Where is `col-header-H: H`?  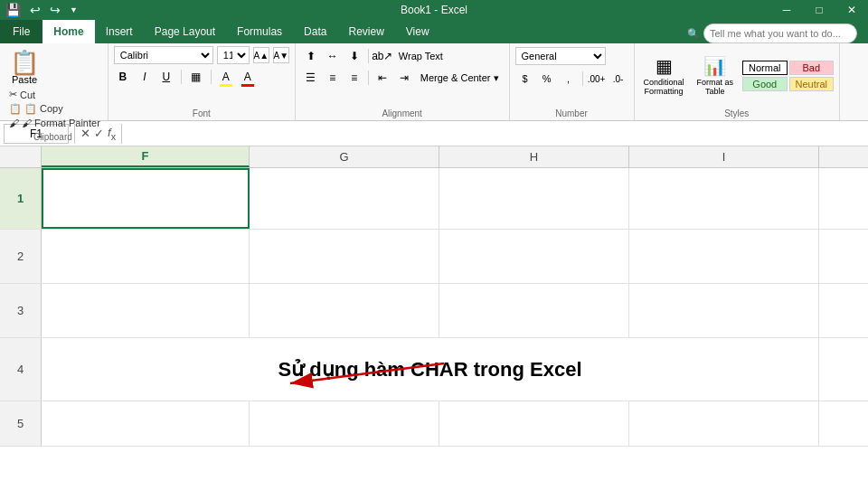
col-header-H: H is located at coordinates (534, 157).